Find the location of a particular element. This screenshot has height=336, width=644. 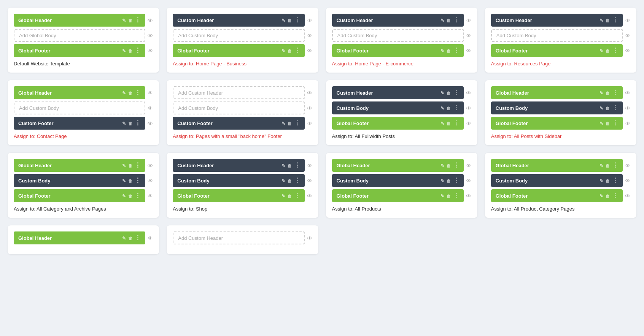

assigned-bar-2-2: Global Footer is located at coordinates (398, 51).